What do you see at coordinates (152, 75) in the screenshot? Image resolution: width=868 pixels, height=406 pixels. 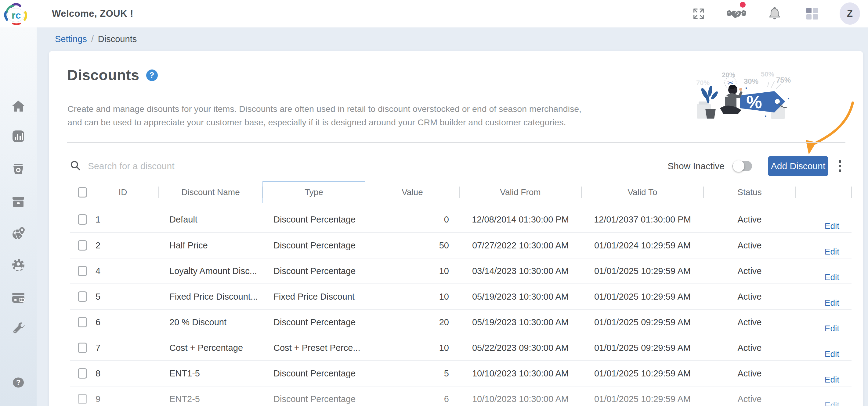 I see `help-badge-icon: ?` at bounding box center [152, 75].